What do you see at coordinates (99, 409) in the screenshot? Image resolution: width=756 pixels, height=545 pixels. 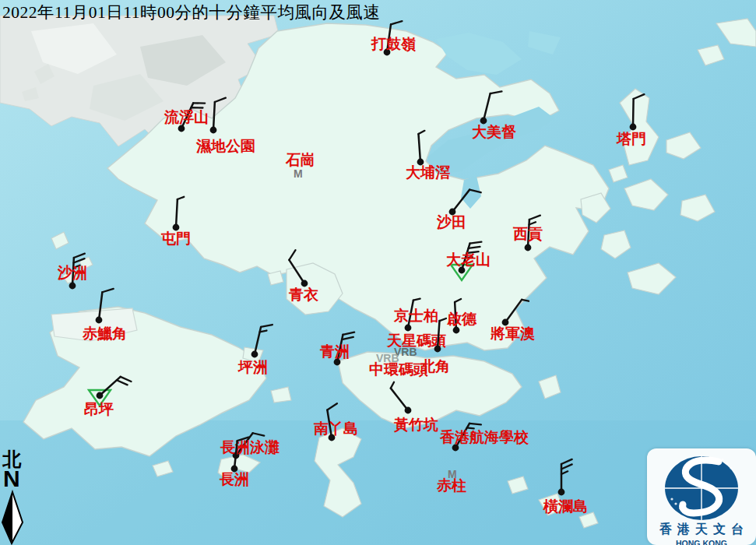 I see `station-label: 昂坪` at bounding box center [99, 409].